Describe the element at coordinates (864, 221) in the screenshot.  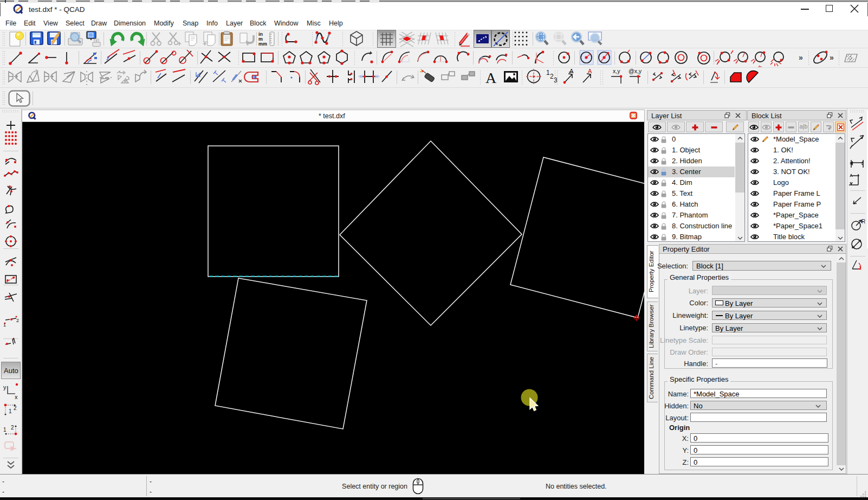
I see `svg-text: R` at that location.